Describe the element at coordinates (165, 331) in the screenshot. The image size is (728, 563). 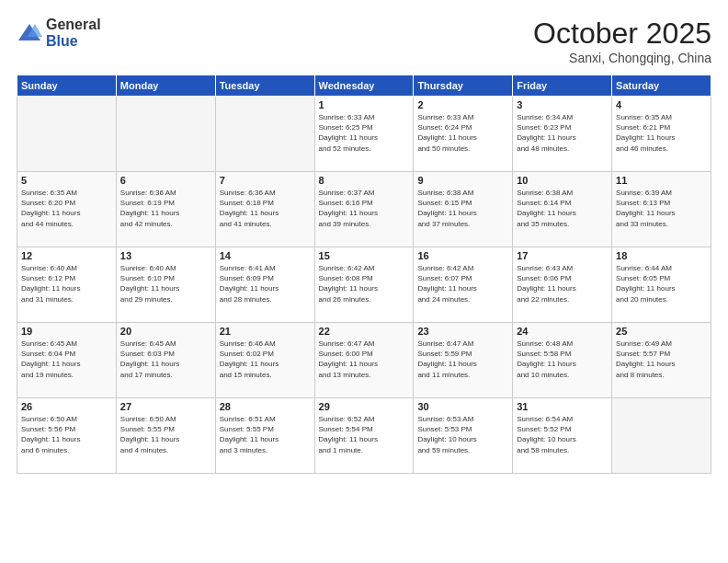
I see `day-number: 20` at that location.